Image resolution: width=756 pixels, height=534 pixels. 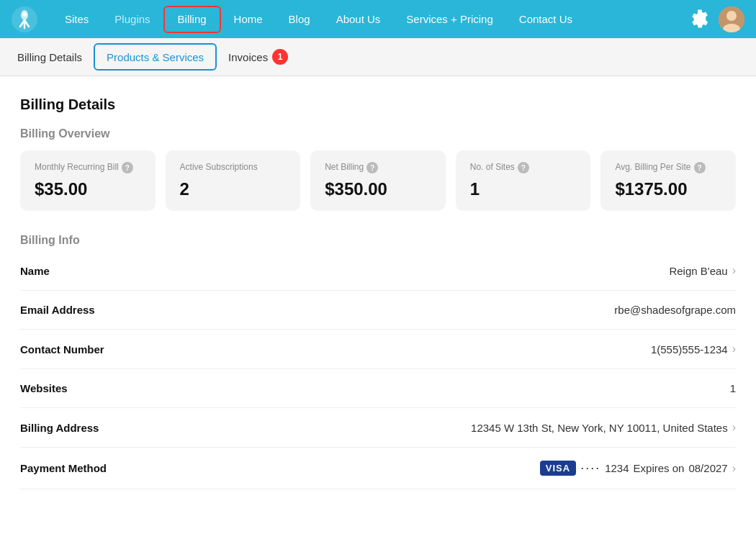 I want to click on name-value: Reign B'eau ›, so click(x=703, y=271).